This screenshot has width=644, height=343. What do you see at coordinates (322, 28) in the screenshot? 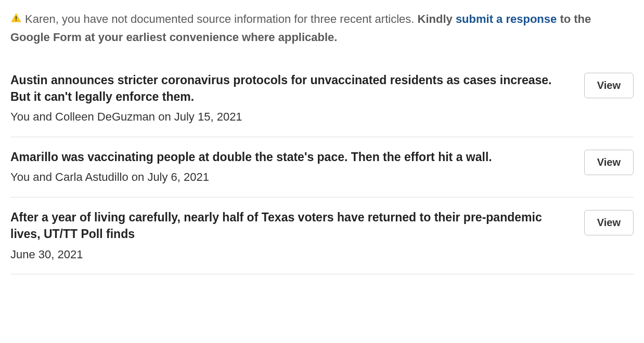
I see `alert-message: Karen, you have not documented source in…` at bounding box center [322, 28].